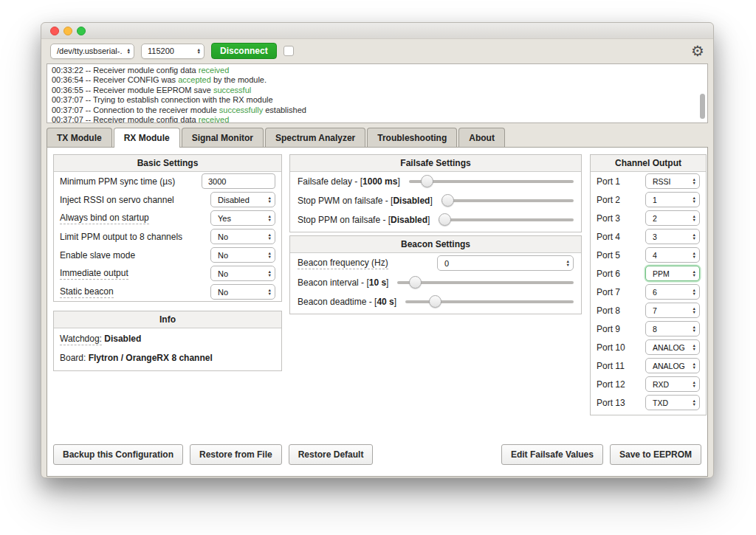  What do you see at coordinates (126, 120) in the screenshot?
I see `log-text: 00:37:07 -- Receiver module config data` at bounding box center [126, 120].